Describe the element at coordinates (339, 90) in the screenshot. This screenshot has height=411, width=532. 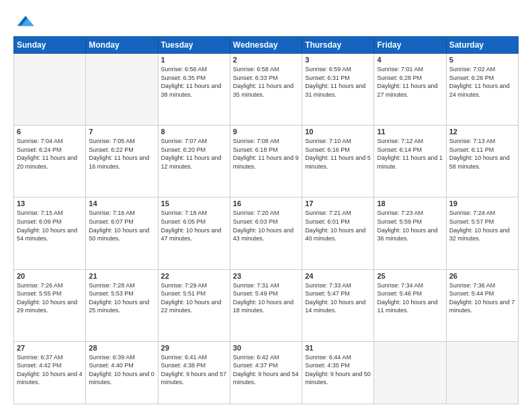
I see `calendar-cell: 3Sunrise: 6:59 AM Sunset: 6:31 PM Daylig…` at that location.